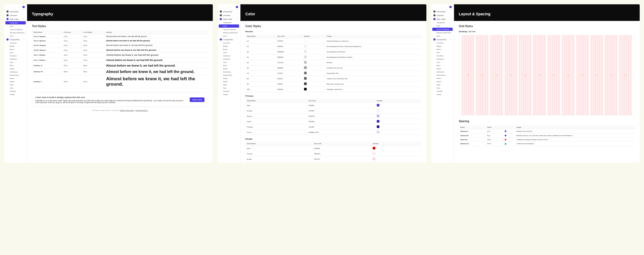 The image size is (644, 255). Describe the element at coordinates (260, 41) in the screenshot. I see `color-name: 10` at that location.